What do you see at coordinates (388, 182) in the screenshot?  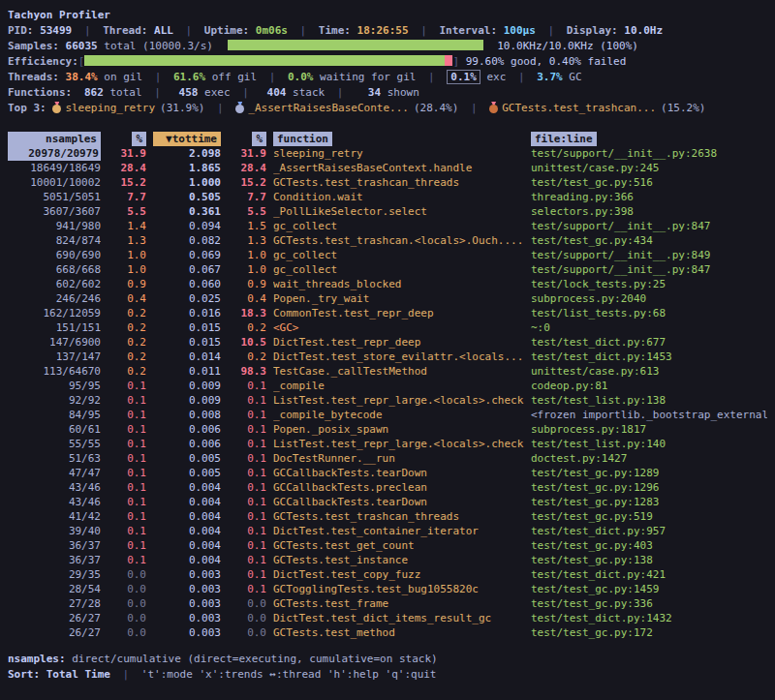 I see `table-row: 10001/10002 15.2 1.000 15.2 GCTests.test…` at bounding box center [388, 182].